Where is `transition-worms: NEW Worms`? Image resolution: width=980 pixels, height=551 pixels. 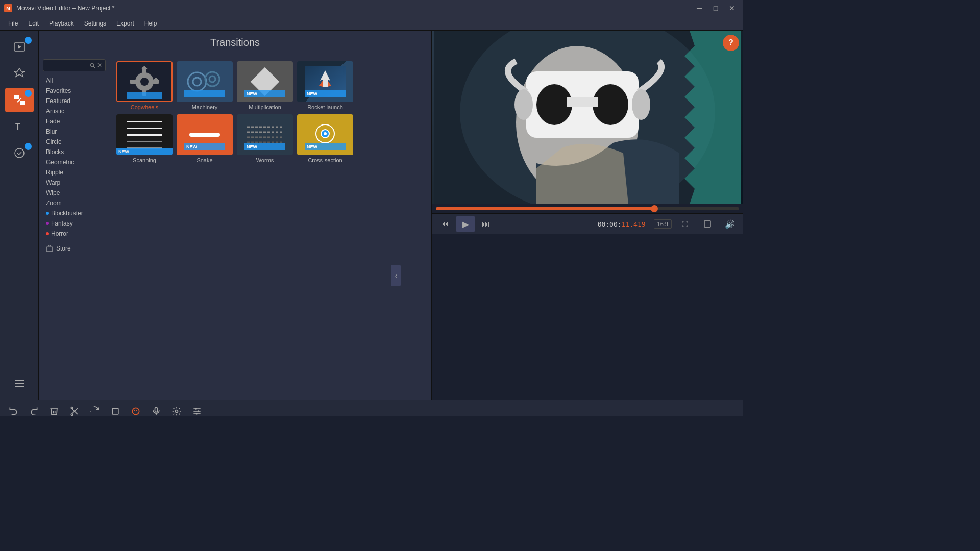 transition-worms: NEW Worms is located at coordinates (265, 139).